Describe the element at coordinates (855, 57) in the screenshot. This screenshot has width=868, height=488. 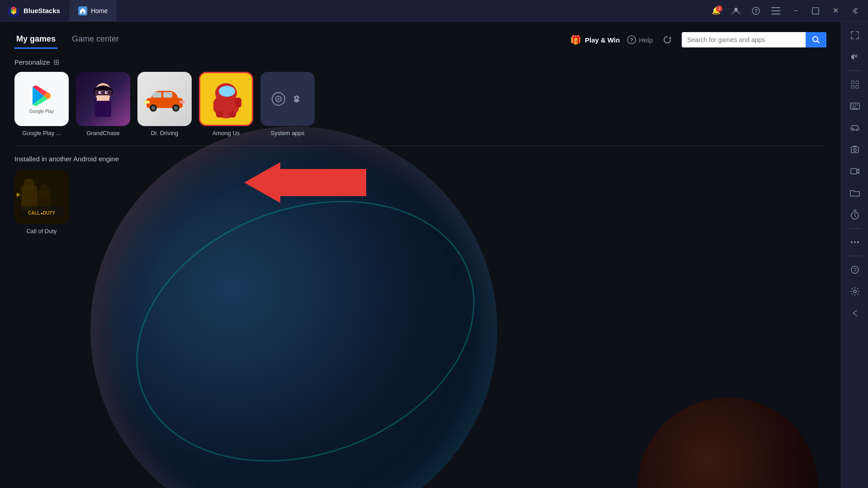
I see `sidebar-volume-button` at that location.